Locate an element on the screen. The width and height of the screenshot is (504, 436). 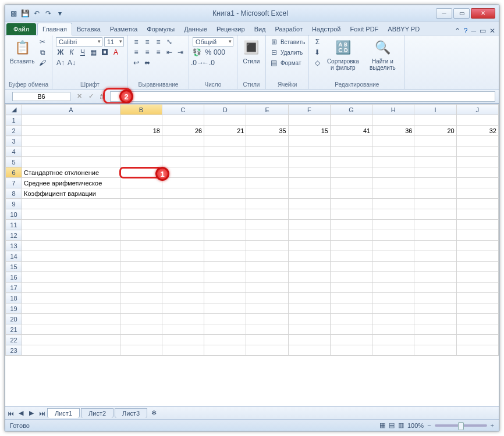
doc-restore-icon: ▭ is located at coordinates (483, 31).